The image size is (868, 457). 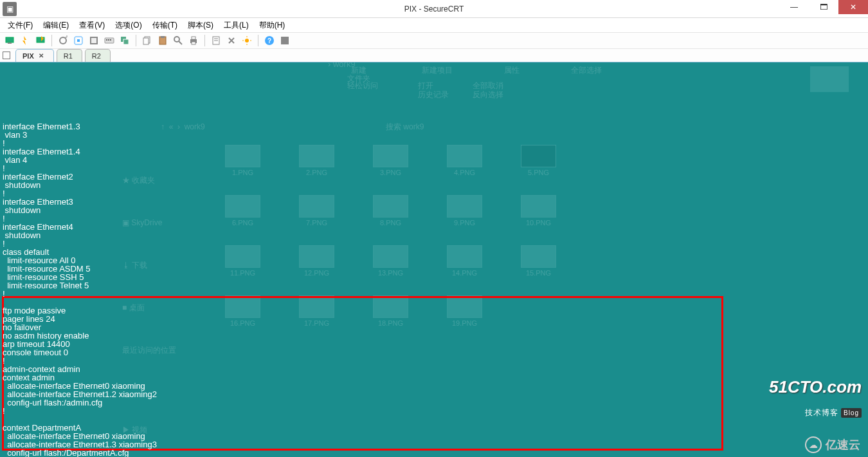 I want to click on keymap-icon, so click(x=109, y=41).